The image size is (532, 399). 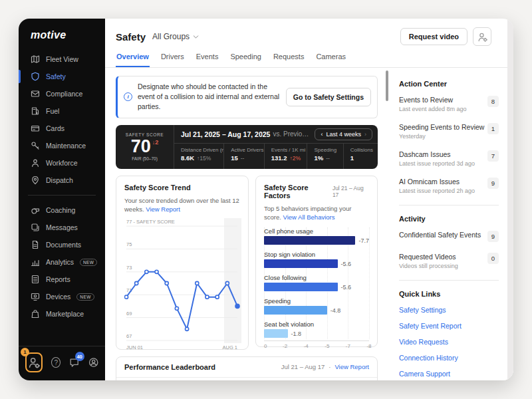 What do you see at coordinates (317, 259) in the screenshot?
I see `factor-bar-stop-sign-violation: Stop sign violation-5.6` at bounding box center [317, 259].